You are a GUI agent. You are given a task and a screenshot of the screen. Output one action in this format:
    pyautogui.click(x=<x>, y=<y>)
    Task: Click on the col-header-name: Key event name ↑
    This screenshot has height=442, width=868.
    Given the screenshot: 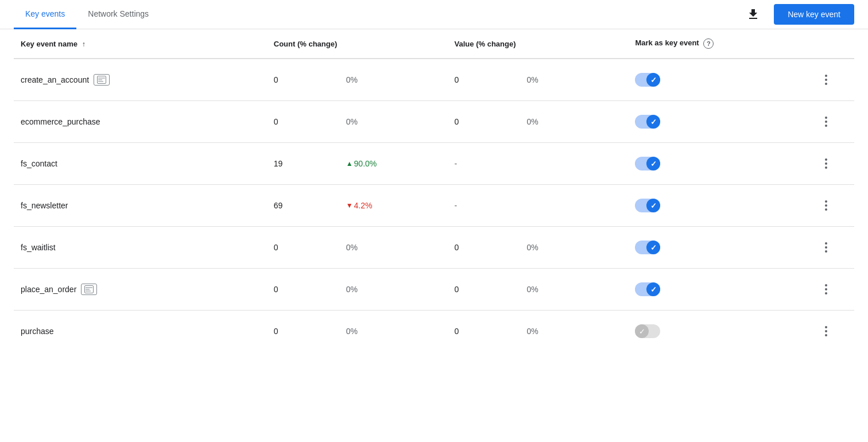 What is the action you would take?
    pyautogui.click(x=140, y=44)
    